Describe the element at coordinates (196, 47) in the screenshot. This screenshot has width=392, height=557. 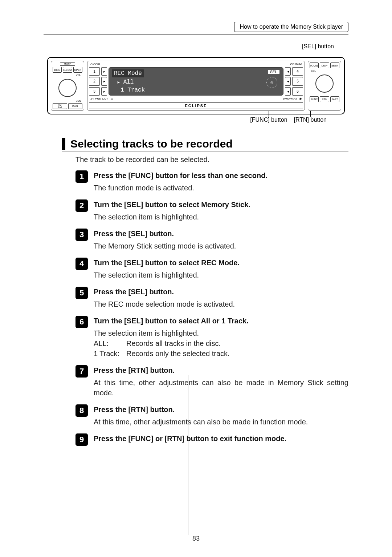
I see `callout-top-row: [SEL] button` at that location.